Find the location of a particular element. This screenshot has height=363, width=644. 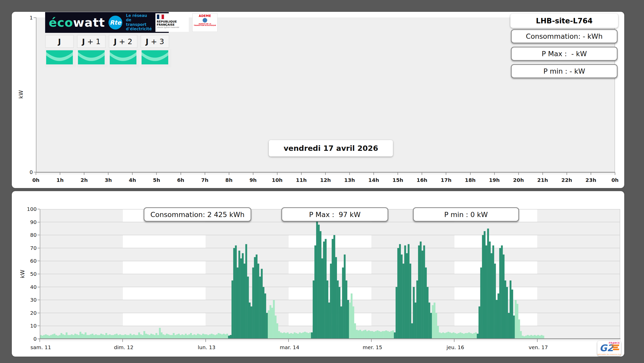

forecast-date-box: vendredi 17 avril 2026 is located at coordinates (331, 148).